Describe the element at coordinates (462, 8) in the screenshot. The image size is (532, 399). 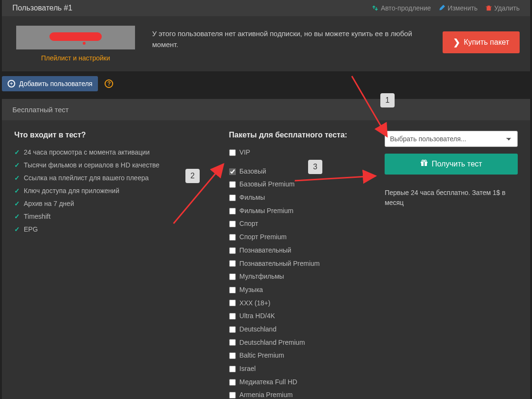
I see `edit-label: Изменить` at that location.